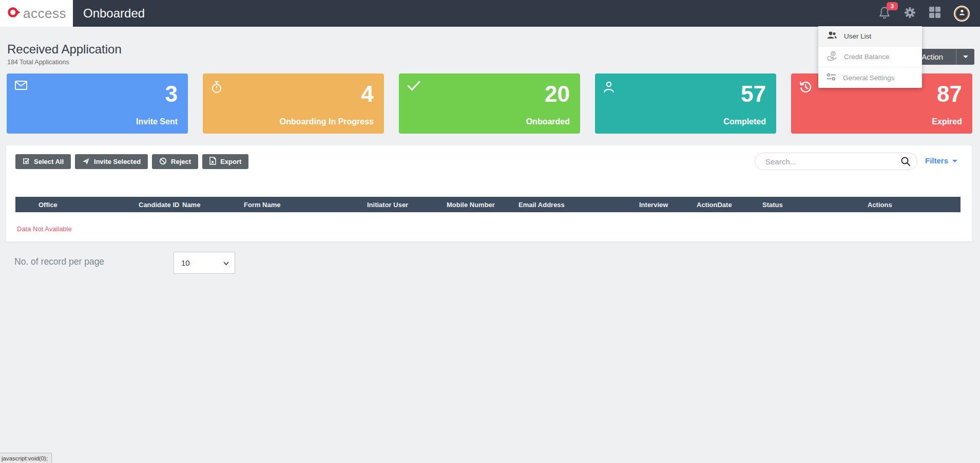  Describe the element at coordinates (26, 161) in the screenshot. I see `checkbox-check-icon` at that location.